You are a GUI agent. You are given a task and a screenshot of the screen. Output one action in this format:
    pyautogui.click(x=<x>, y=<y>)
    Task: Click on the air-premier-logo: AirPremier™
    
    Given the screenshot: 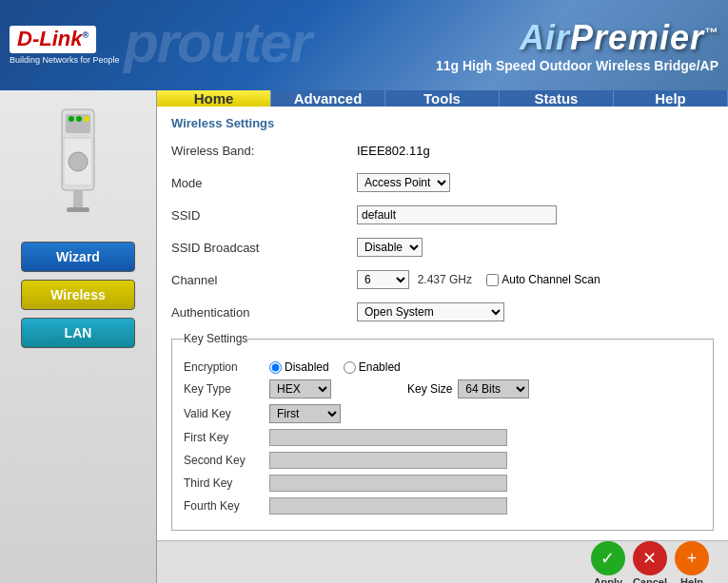 What is the action you would take?
    pyautogui.click(x=577, y=38)
    